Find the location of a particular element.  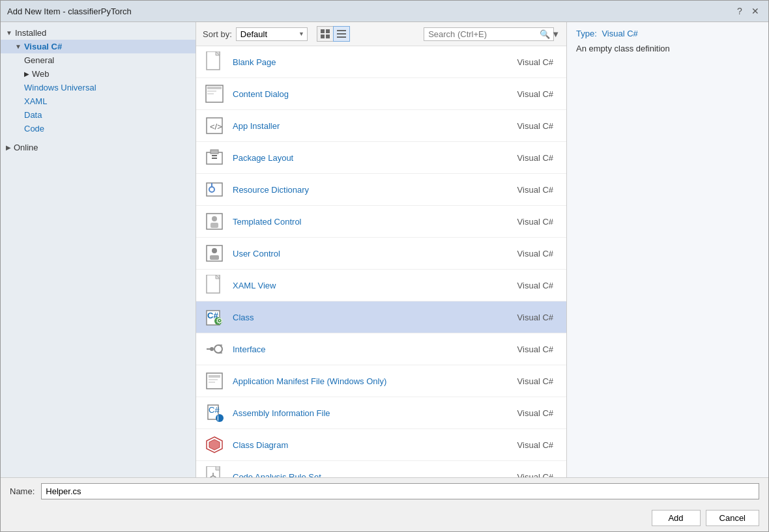

blank-page-type: Visual C# is located at coordinates (527, 63).